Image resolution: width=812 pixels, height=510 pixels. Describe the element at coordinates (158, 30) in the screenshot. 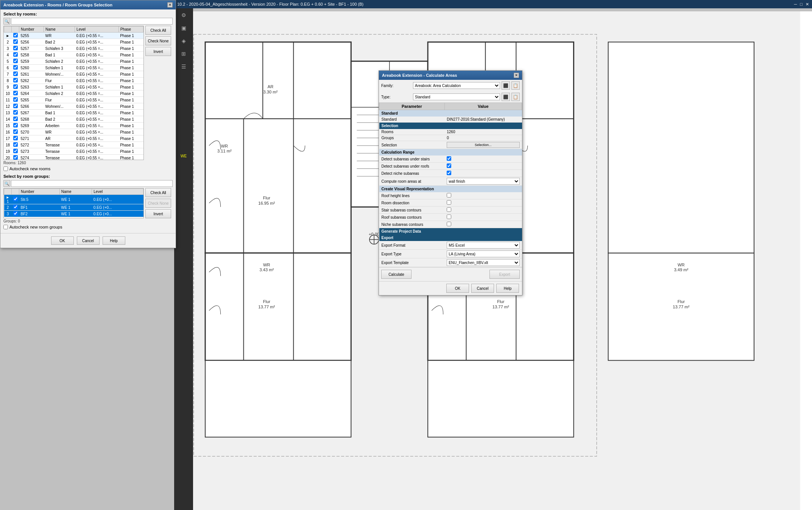

I see `check-all-rooms-btn: Check All` at that location.